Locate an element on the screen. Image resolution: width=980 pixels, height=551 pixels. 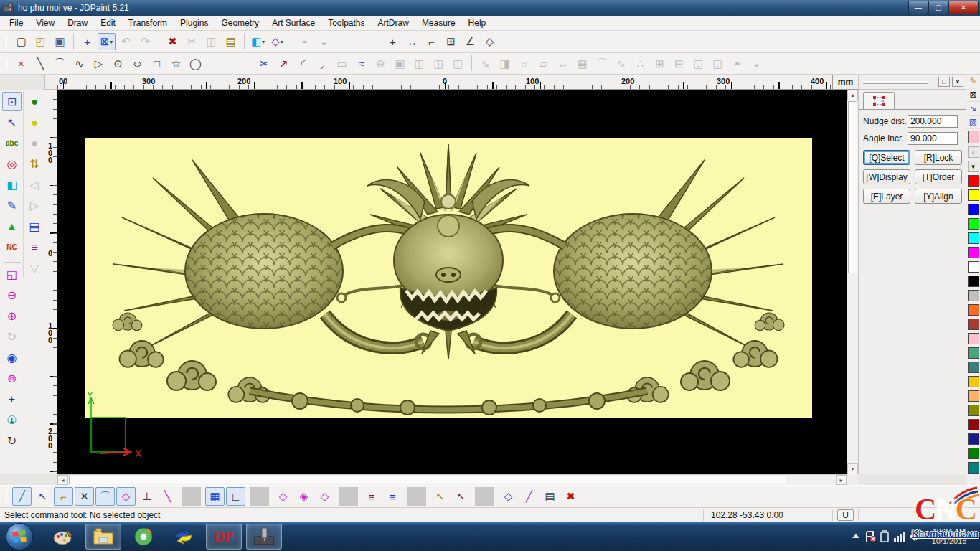
titlebar: ho phu moi ve - JDPaint 5.21 — ▢ ✕ is located at coordinates (490, 8).